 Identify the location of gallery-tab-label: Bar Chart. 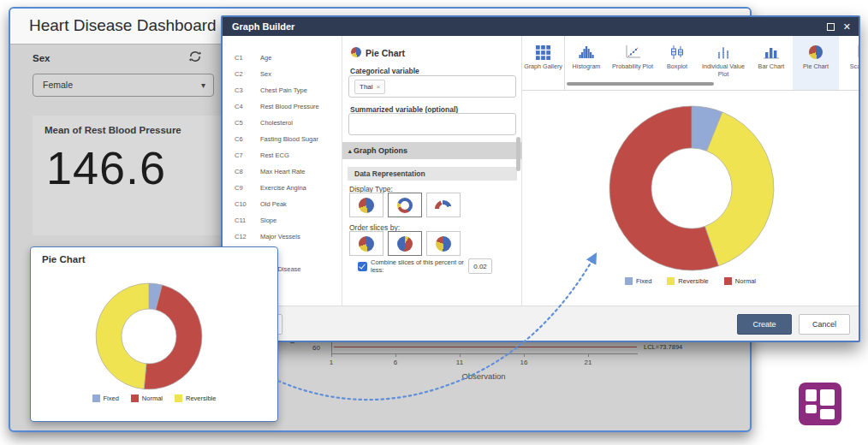
(772, 67).